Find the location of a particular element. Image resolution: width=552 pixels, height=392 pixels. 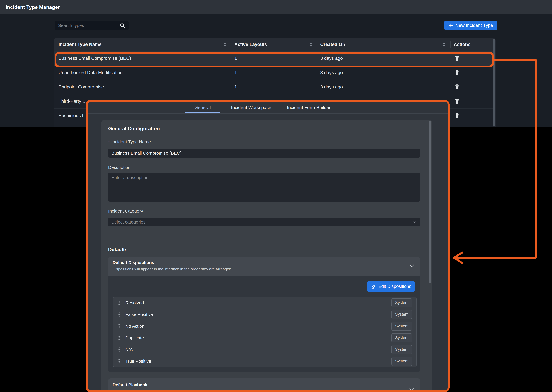

table-row: Unauthorized Data Modification13 days ag… is located at coordinates (275, 73).